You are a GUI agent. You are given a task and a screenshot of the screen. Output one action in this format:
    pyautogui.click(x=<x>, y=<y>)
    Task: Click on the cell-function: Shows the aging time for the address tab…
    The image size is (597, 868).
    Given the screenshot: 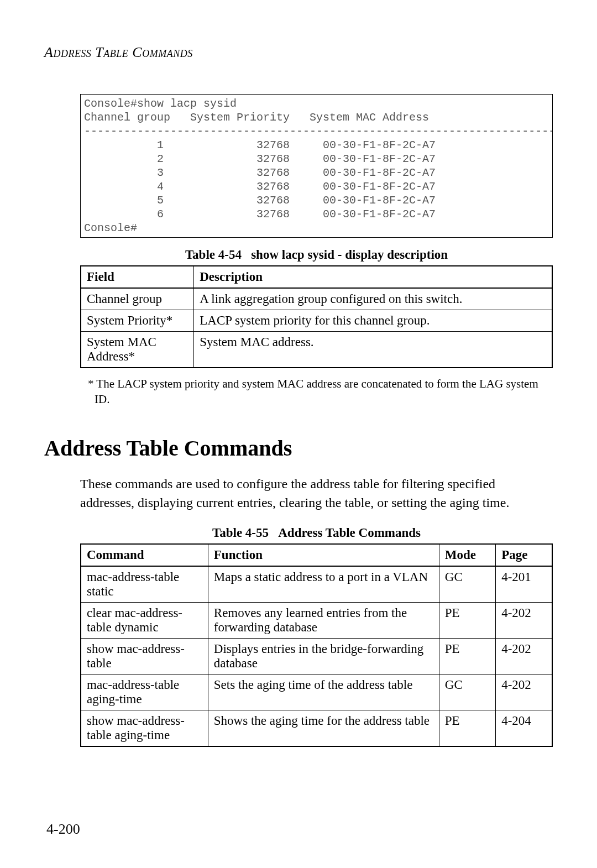 What is the action you would take?
    pyautogui.click(x=323, y=729)
    